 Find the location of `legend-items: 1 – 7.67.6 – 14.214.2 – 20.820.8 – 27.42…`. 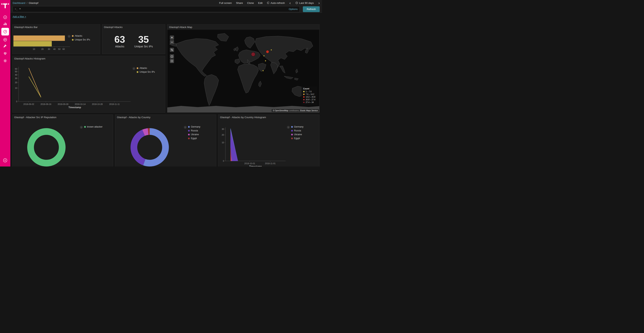

legend-items: 1 – 7.67.6 – 14.214.2 – 20.820.8 – 27.42… is located at coordinates (309, 97).